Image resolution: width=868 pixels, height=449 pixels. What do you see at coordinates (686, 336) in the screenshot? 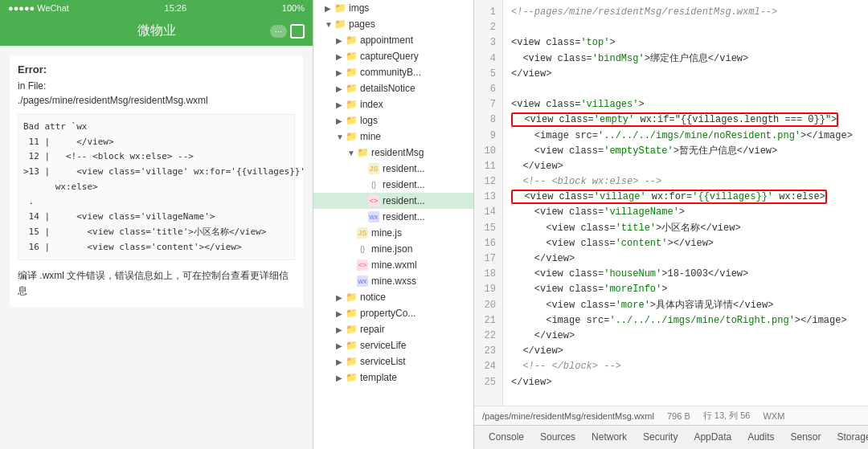
I see `code-line-22: </view>` at bounding box center [686, 336].